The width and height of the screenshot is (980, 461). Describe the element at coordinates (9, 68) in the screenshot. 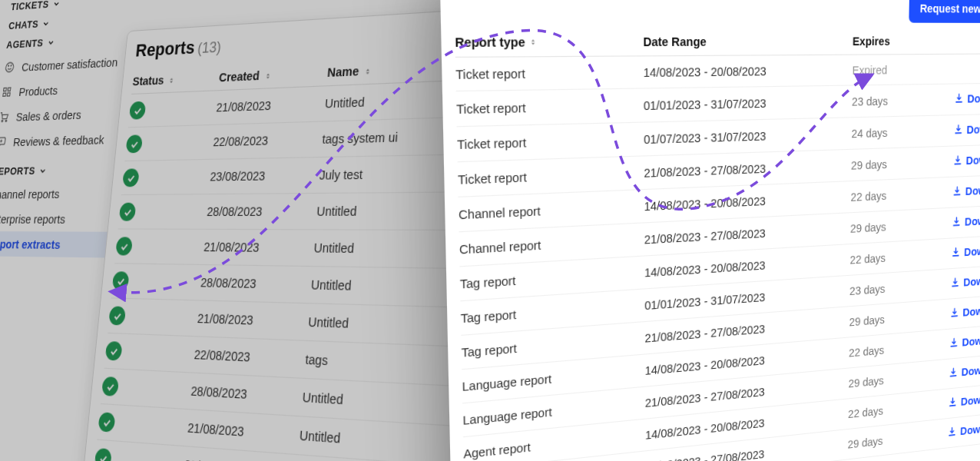

I see `smiley-icon` at that location.